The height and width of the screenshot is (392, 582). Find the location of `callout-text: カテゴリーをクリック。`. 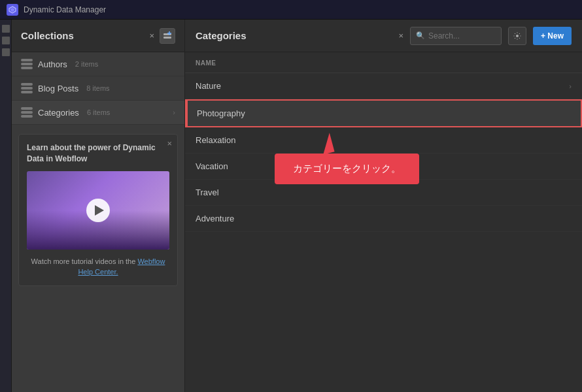

callout-text: カテゴリーをクリック。 is located at coordinates (347, 169).